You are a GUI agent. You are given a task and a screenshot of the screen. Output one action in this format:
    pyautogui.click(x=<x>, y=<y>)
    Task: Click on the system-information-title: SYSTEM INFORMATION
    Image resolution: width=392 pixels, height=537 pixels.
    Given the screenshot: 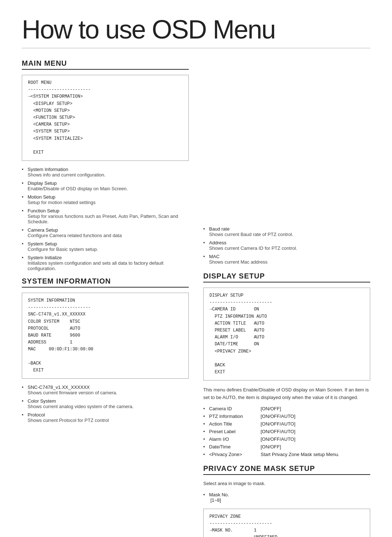 What is the action you would take?
    pyautogui.click(x=105, y=282)
    